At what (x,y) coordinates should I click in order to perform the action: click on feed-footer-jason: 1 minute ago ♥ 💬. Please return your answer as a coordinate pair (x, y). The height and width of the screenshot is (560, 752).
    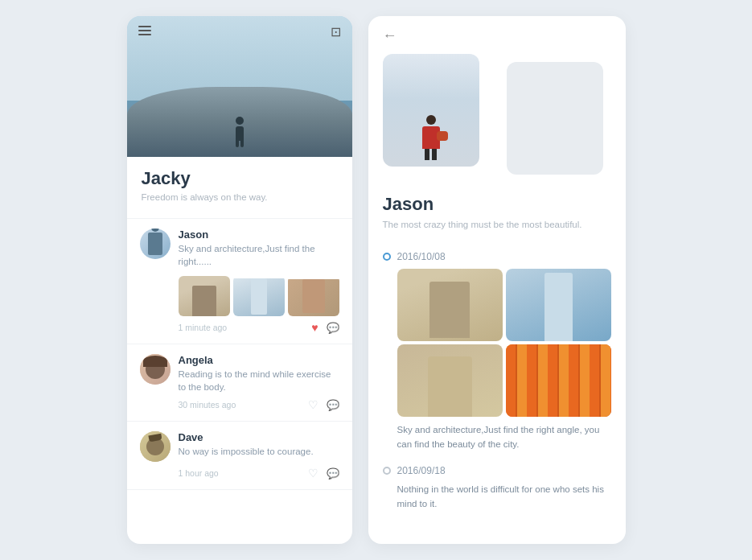
    Looking at the image, I should click on (259, 327).